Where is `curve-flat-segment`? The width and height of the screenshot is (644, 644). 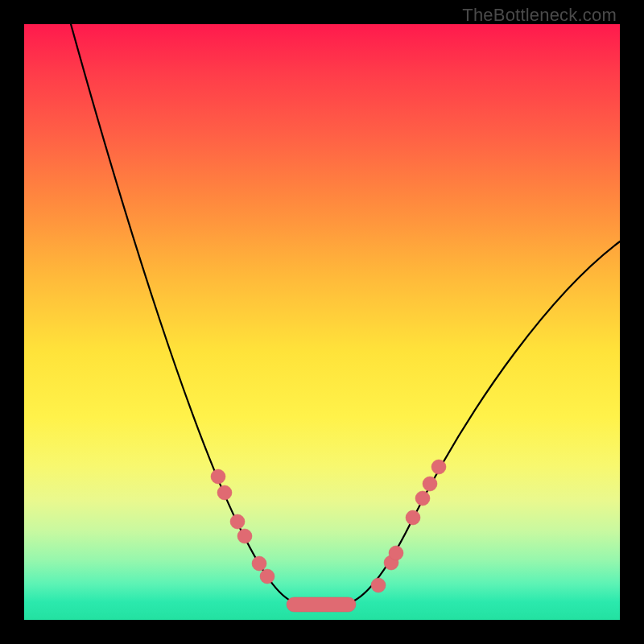 curve-flat-segment is located at coordinates (321, 605).